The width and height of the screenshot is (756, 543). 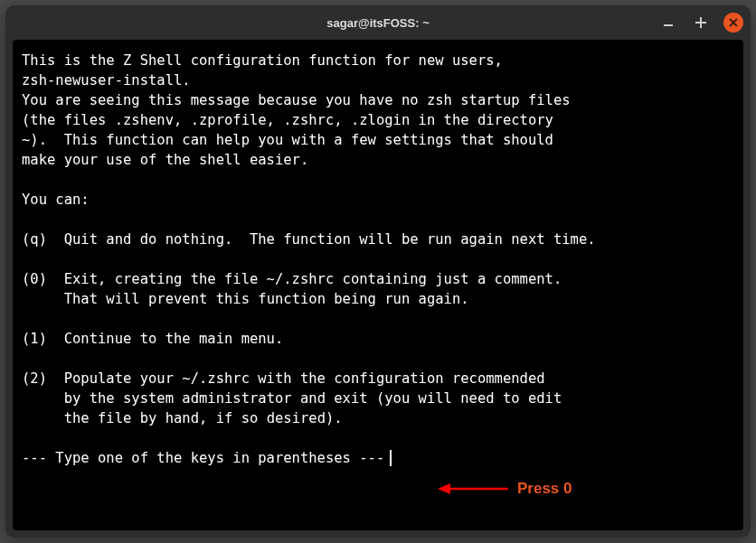 What do you see at coordinates (505, 489) in the screenshot?
I see `annotation: Press 0` at bounding box center [505, 489].